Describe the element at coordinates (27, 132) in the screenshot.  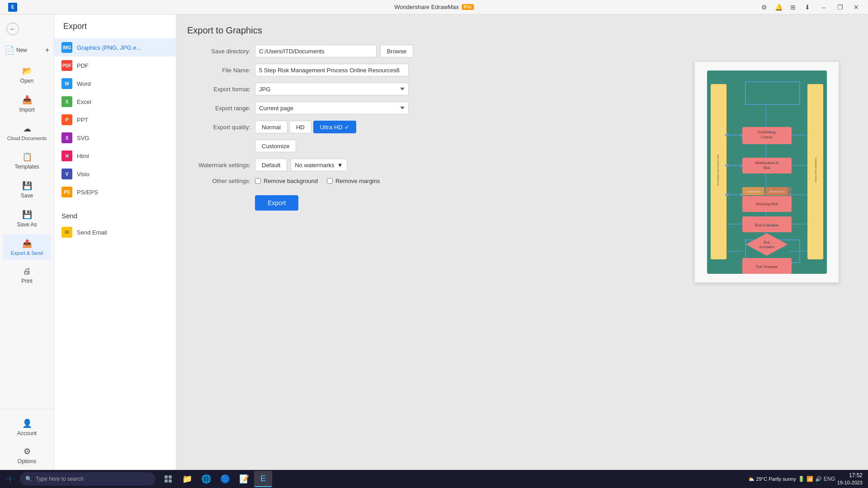
I see `sidebar-item-cloud: ☁ Cloud Documents` at that location.